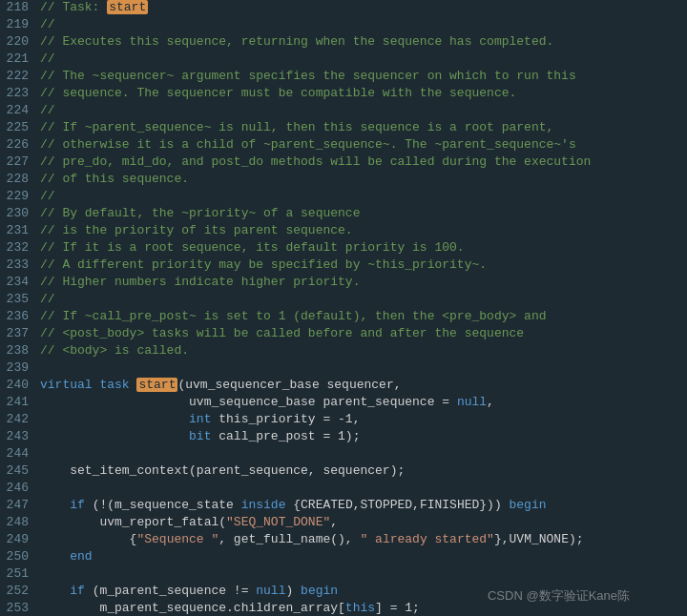  Describe the element at coordinates (344, 60) in the screenshot. I see `table-row: 221//` at that location.